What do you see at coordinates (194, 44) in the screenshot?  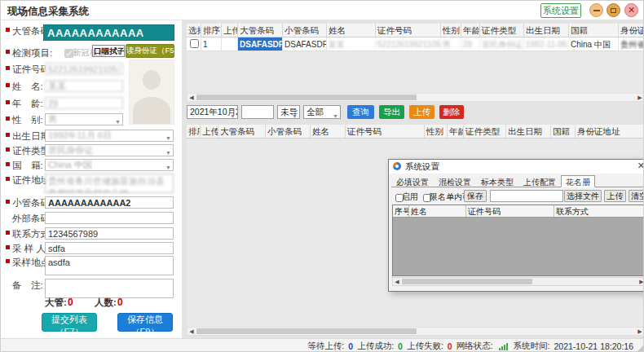 I see `row-checkbox` at bounding box center [194, 44].